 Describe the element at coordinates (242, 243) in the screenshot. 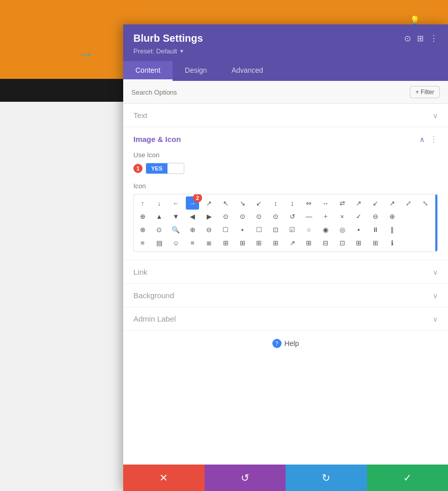

I see `icon-bars: ⊞` at that location.